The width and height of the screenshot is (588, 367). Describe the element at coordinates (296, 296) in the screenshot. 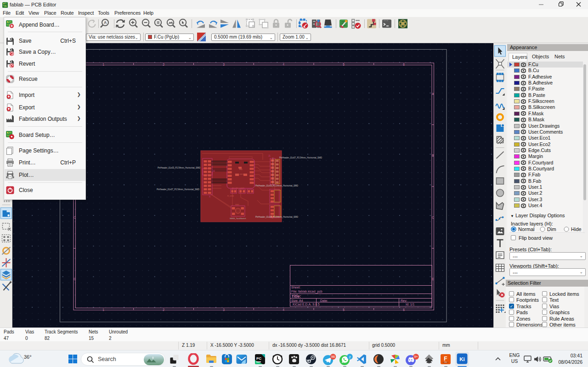

I see `svg-text: Title:` at that location.